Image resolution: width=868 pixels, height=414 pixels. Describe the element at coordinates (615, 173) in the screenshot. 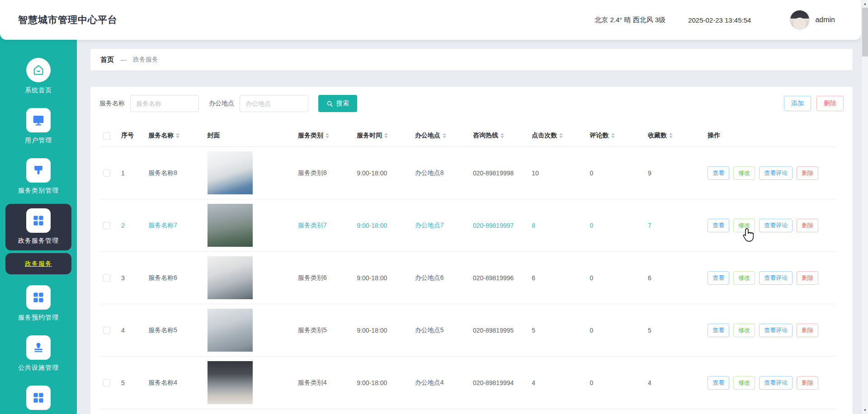

I see `cell-comments: 0` at that location.